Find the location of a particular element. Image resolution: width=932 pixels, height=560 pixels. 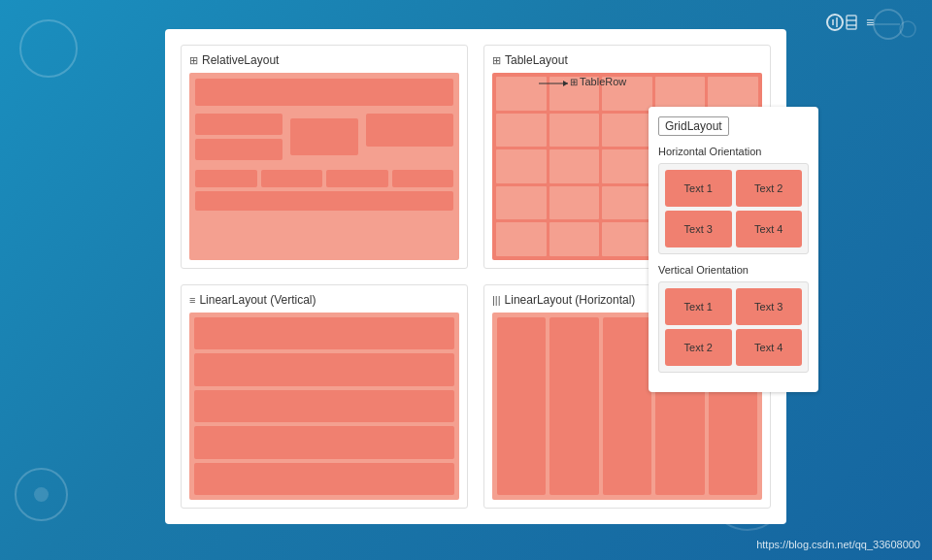

v-cell-text4: Text 4 is located at coordinates (769, 347).